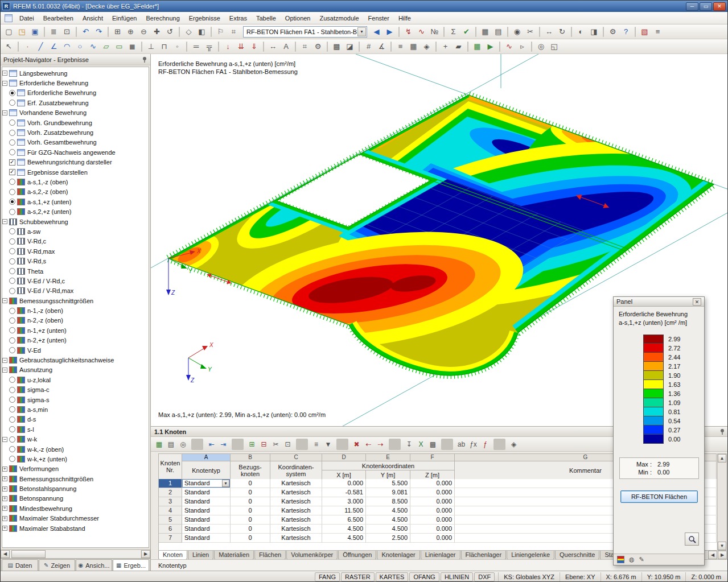  I want to click on tree-item: V-Rd,c, so click(75, 241).